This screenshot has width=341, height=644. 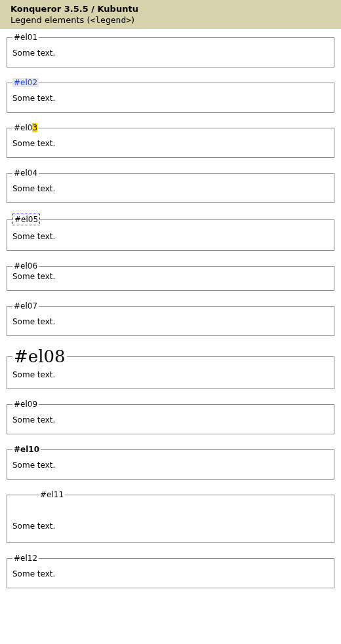 I want to click on fieldset-el04: #el04 Some text., so click(x=170, y=186).